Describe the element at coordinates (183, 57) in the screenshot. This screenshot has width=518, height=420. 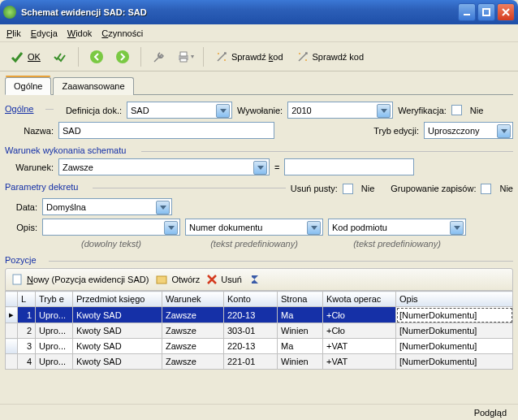
I see `print-icon` at that location.